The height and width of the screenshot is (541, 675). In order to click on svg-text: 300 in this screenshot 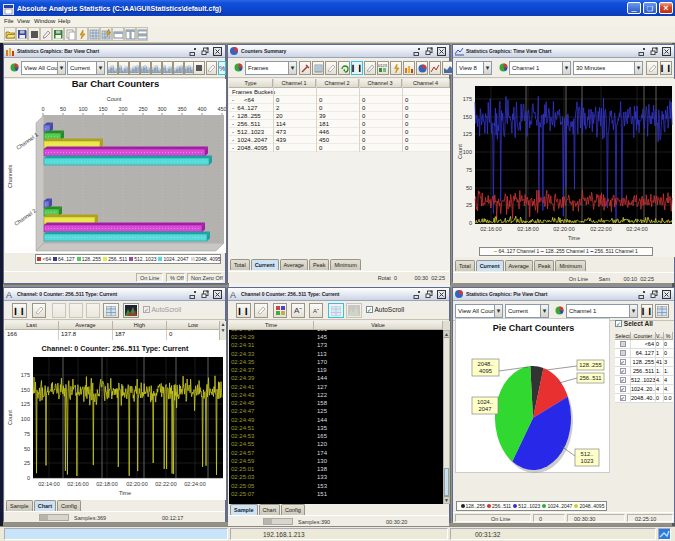, I will do `click(162, 109)`.